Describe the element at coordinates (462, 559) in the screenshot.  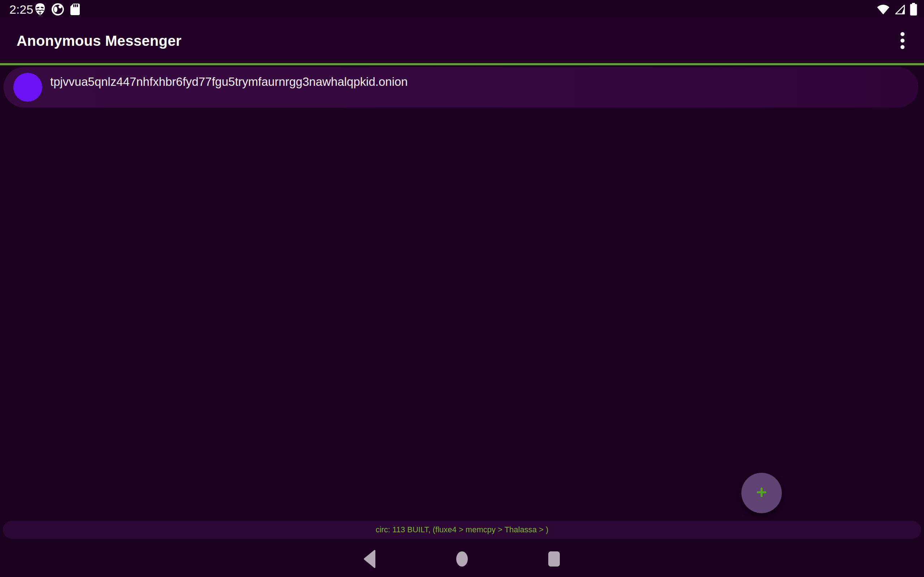
I see `nav-home-button` at that location.